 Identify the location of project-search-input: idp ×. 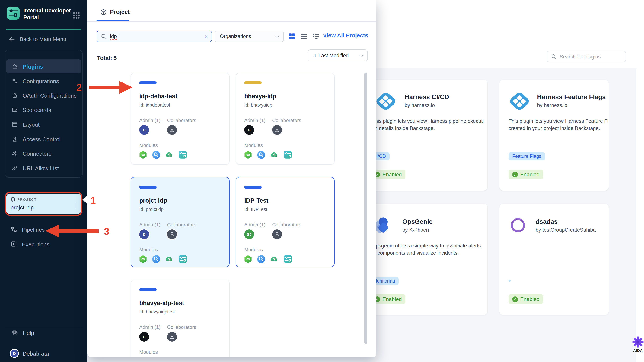
(154, 37).